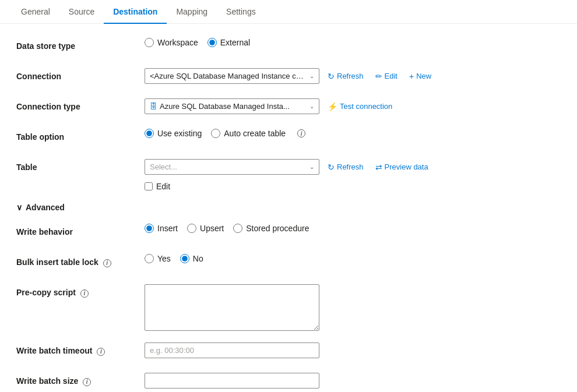  What do you see at coordinates (312, 76) in the screenshot?
I see `connection-chevron-icon: ⌄` at bounding box center [312, 76].